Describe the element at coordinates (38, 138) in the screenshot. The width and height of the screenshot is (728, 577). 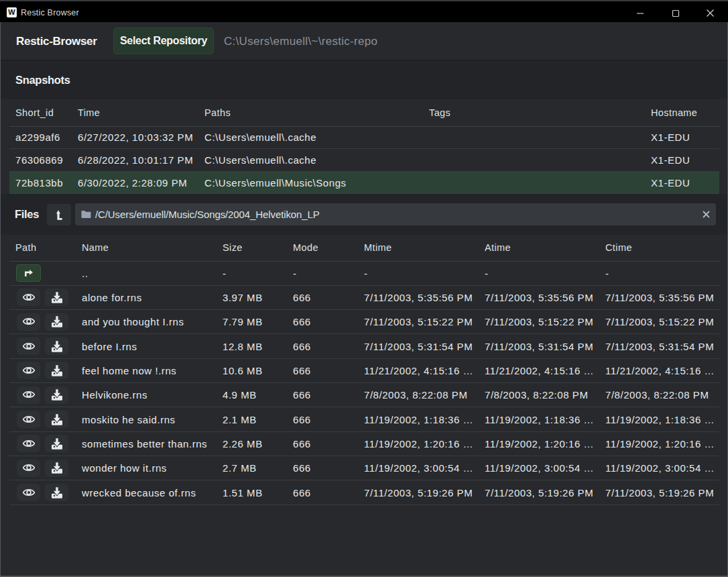
I see `snapshot-short-id: a2299af6` at that location.